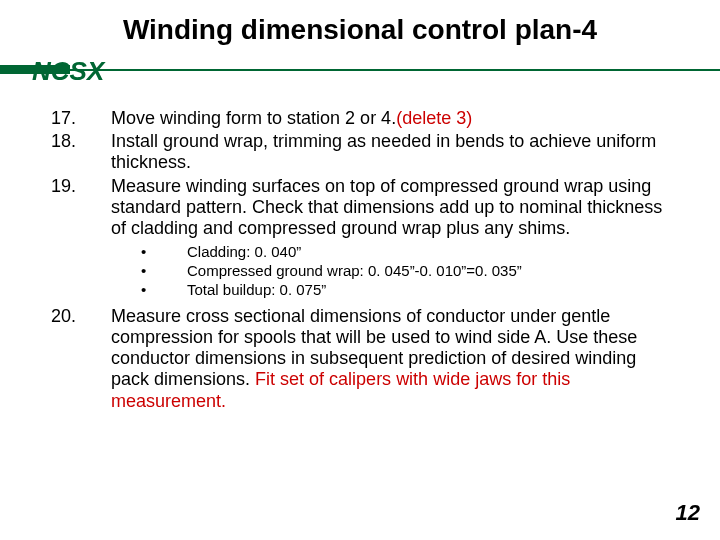  I want to click on item-edit: (delete 3), so click(434, 118).